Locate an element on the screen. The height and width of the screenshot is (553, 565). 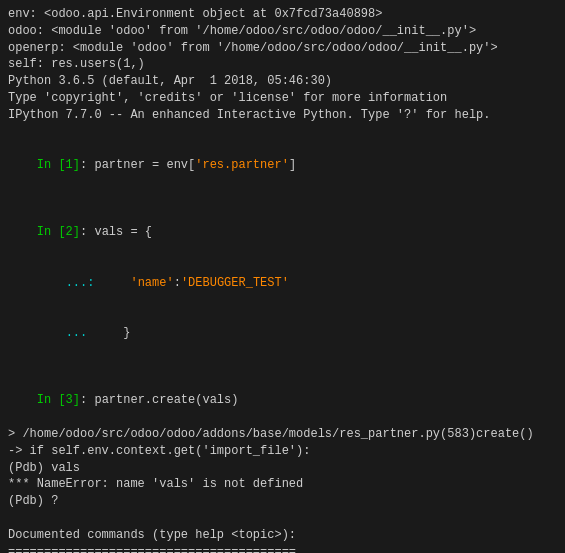
line-openerp: openerp: <module 'odoo' from '/home/odoo… is located at coordinates (282, 48).